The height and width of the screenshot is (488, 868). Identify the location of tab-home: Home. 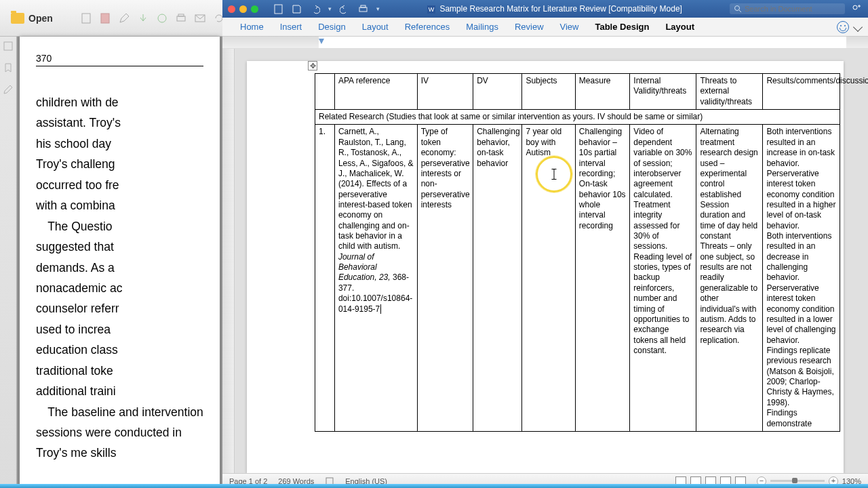
(252, 27).